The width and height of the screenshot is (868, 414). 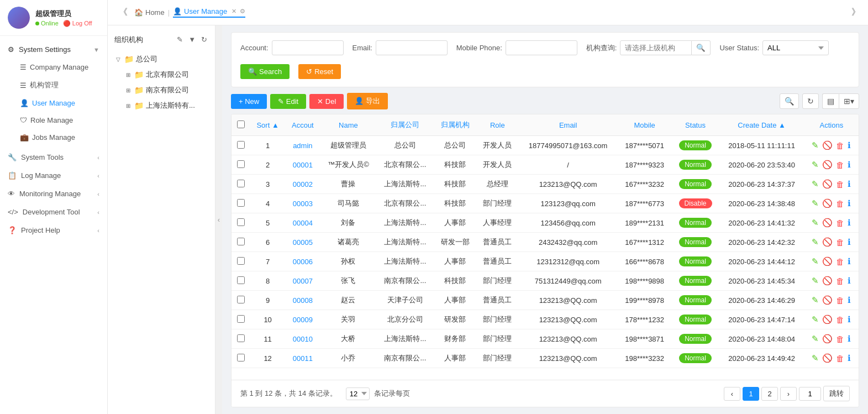 I want to click on breadcrumb-home: 🏠 Home, so click(x=149, y=12).